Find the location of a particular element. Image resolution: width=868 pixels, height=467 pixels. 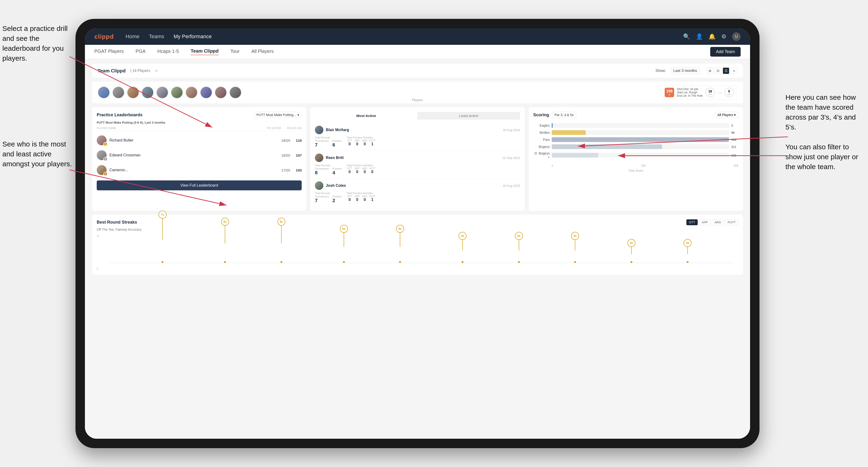

shot-info: Shot Dist: 16 yds Start Lie: Rough End L… is located at coordinates (690, 92).